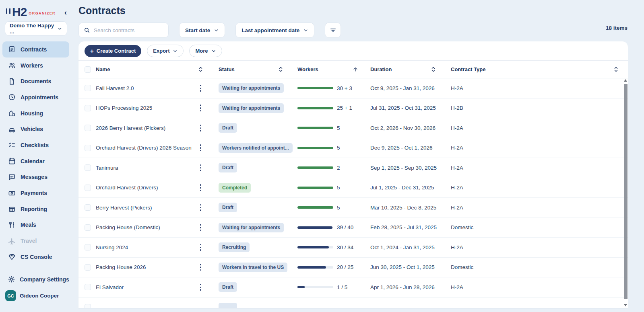 The width and height of the screenshot is (644, 312). What do you see at coordinates (36, 225) in the screenshot?
I see `sidebar-item-meals: Meals` at bounding box center [36, 225].